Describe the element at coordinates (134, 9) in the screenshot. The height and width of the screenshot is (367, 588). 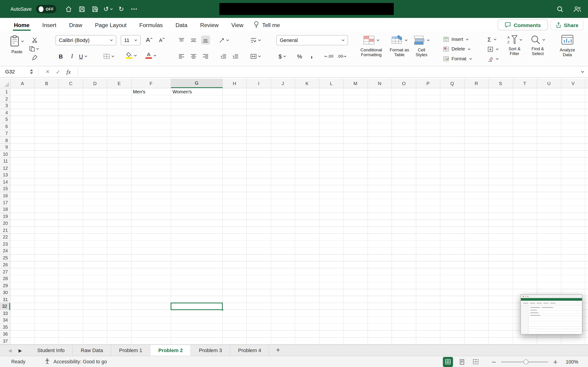
I see `more-commands-button: •••` at that location.